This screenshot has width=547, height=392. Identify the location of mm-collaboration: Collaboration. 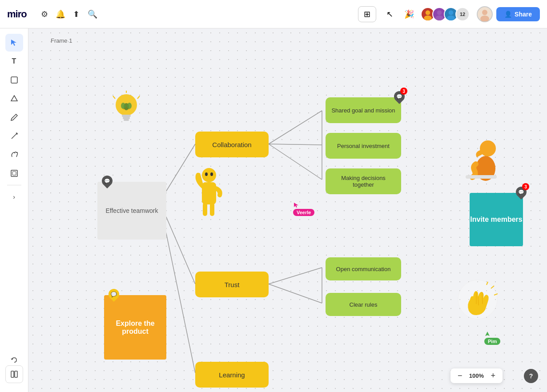
(232, 144).